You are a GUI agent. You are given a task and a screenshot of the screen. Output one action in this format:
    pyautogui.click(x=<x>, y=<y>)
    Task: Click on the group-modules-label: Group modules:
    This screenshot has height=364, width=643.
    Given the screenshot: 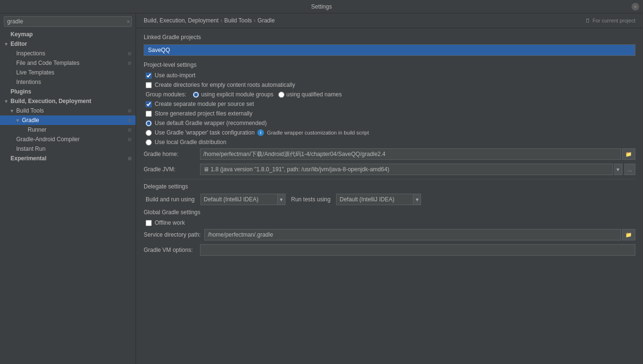 What is the action you would take?
    pyautogui.click(x=166, y=94)
    